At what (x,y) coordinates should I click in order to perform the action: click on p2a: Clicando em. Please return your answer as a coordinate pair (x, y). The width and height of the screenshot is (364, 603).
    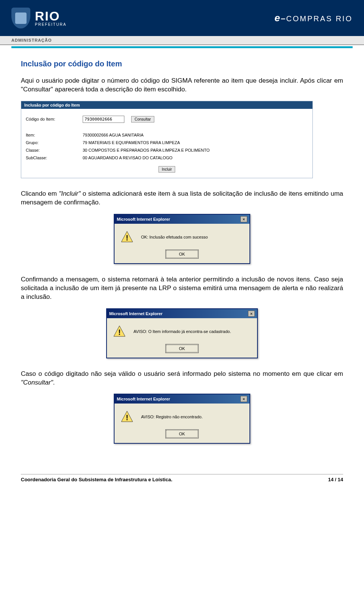
    Looking at the image, I should click on (40, 193).